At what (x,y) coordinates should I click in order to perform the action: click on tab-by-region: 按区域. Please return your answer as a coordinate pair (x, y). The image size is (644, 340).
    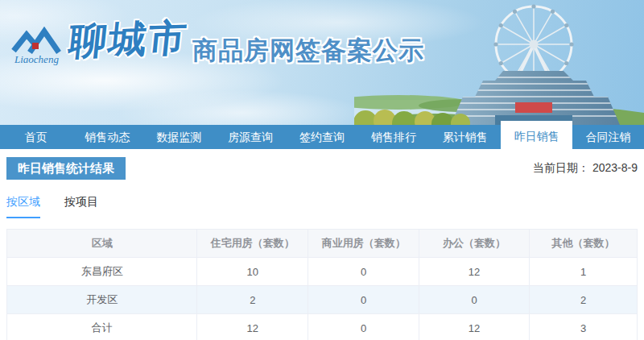
    Looking at the image, I should click on (23, 206).